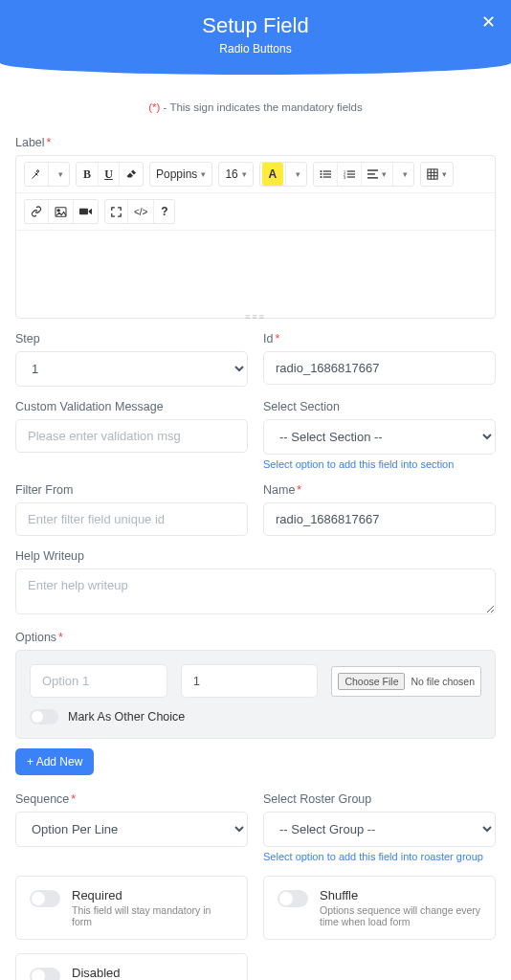 This screenshot has width=511, height=980. I want to click on sequence-select: Option Per Line, so click(132, 829).